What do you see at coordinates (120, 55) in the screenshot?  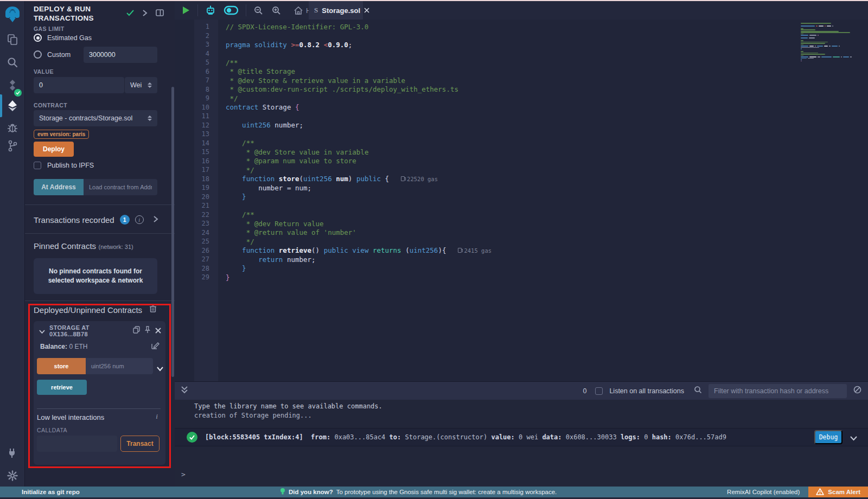 I see `custom-gas-input` at bounding box center [120, 55].